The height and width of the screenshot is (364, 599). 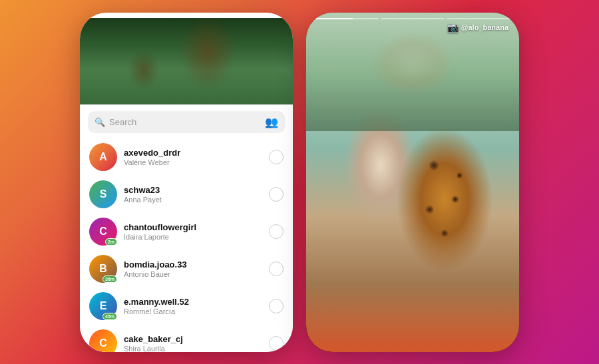 What do you see at coordinates (186, 61) in the screenshot?
I see `phone-top-background-image` at bounding box center [186, 61].